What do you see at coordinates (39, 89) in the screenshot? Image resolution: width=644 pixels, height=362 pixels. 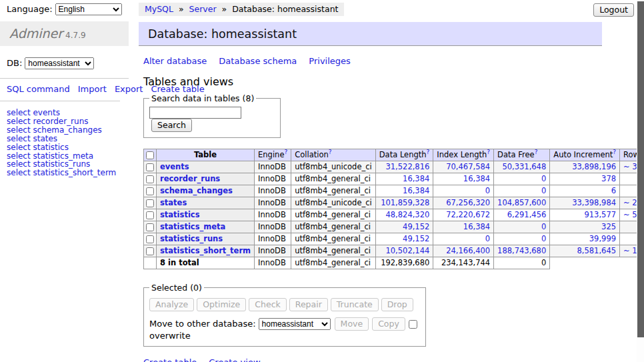 I see `sidebar-link: SQL command` at bounding box center [39, 89].